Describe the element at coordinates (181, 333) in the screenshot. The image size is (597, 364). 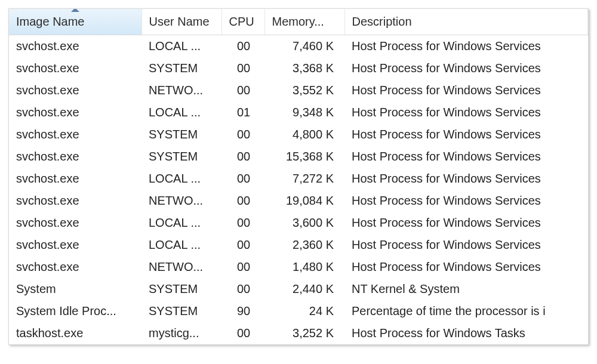
I see `cell-user-name: mysticg...` at that location.